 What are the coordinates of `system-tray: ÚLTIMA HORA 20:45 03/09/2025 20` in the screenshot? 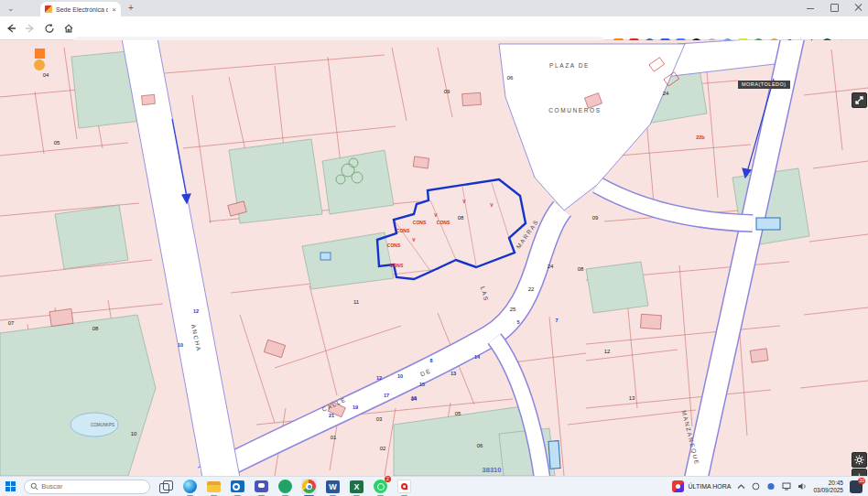 It's located at (770, 487).